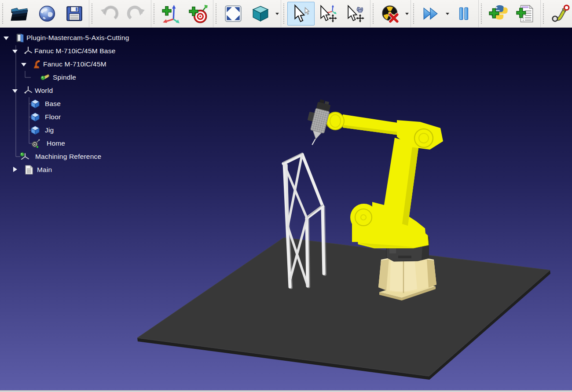 The height and width of the screenshot is (392, 572). What do you see at coordinates (84, 51) in the screenshot?
I see `tree-item-robot-base-frame: Fanuc M-710iC/45M Base` at bounding box center [84, 51].